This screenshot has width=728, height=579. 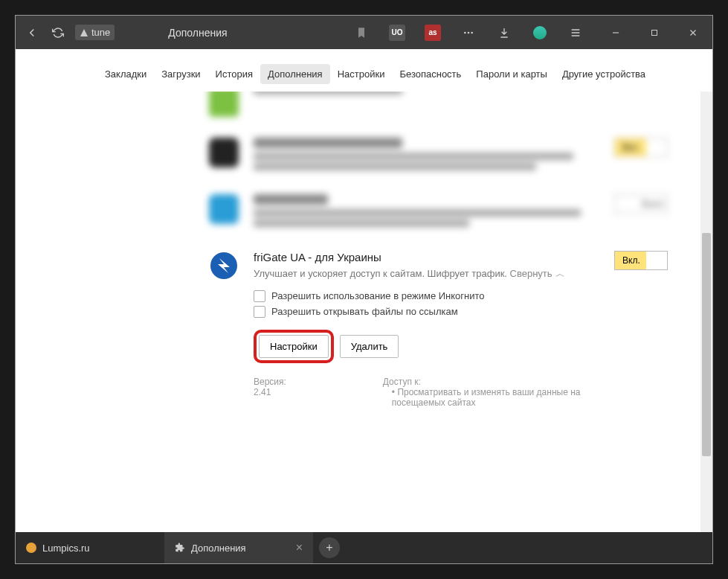 I want to click on favicon-lumpics, so click(x=31, y=548).